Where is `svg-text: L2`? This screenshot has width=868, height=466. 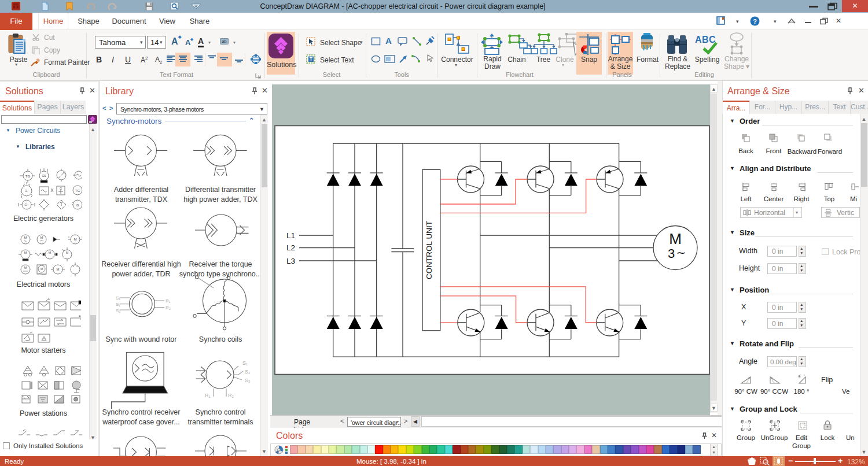 svg-text: L2 is located at coordinates (290, 247).